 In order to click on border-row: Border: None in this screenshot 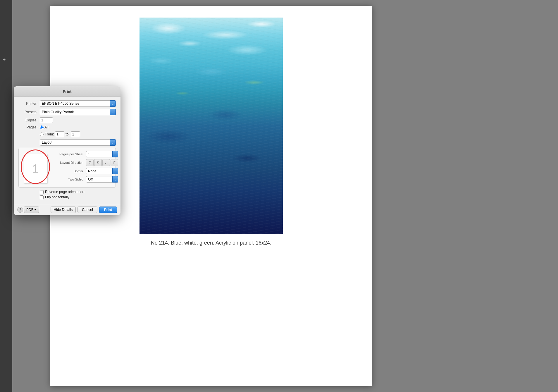, I will do `click(85, 171)`.